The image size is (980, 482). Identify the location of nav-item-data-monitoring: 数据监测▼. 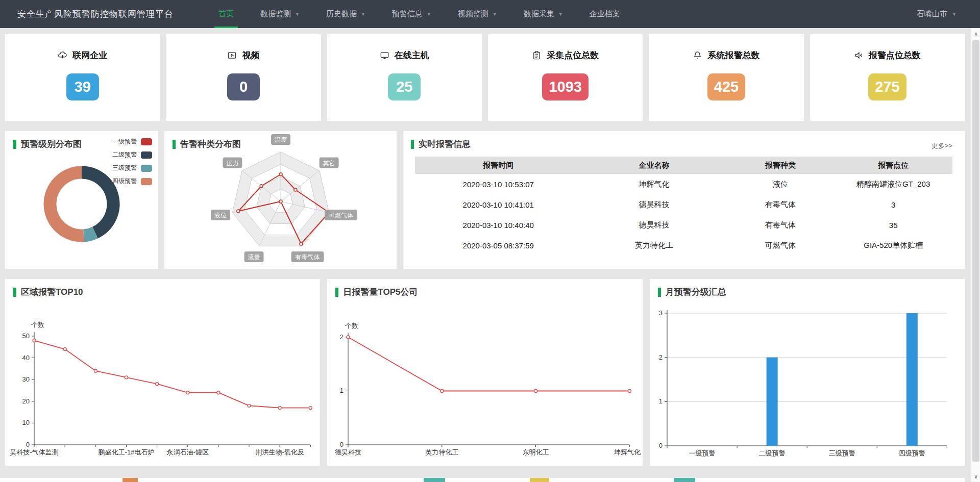
(280, 14).